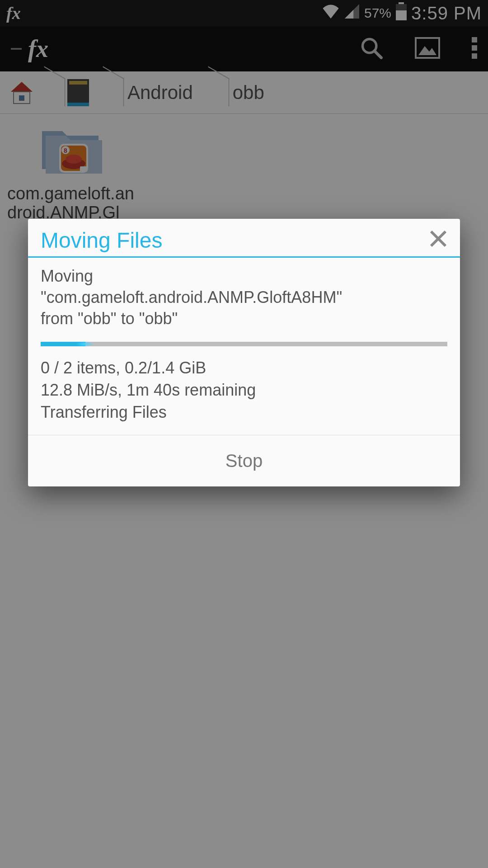  I want to click on dialog-close-button, so click(438, 241).